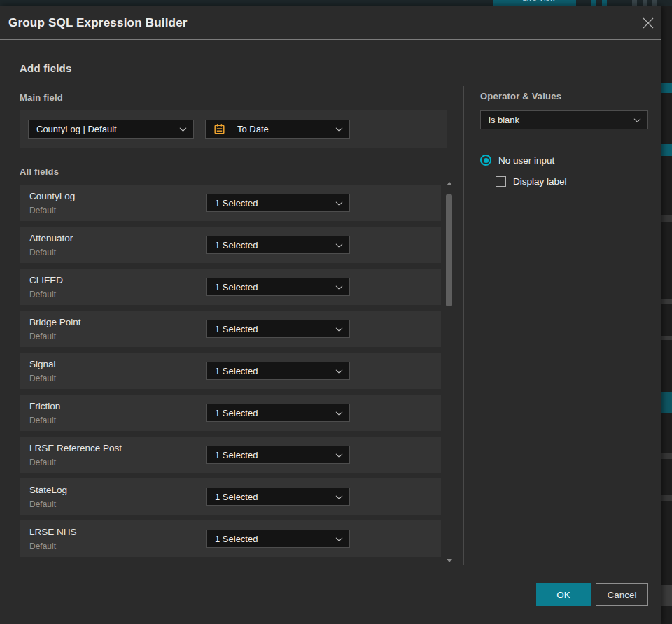 The height and width of the screenshot is (624, 672). I want to click on scroll-up-icon, so click(449, 183).